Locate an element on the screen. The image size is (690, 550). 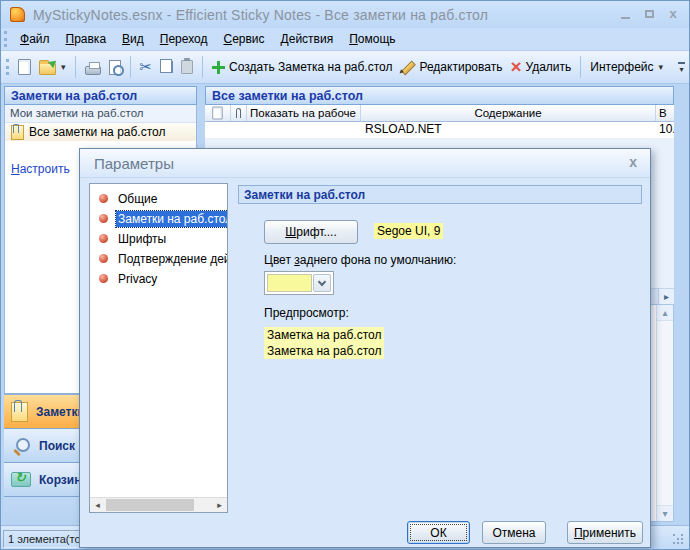
cancel-label: Отмена is located at coordinates (514, 533).